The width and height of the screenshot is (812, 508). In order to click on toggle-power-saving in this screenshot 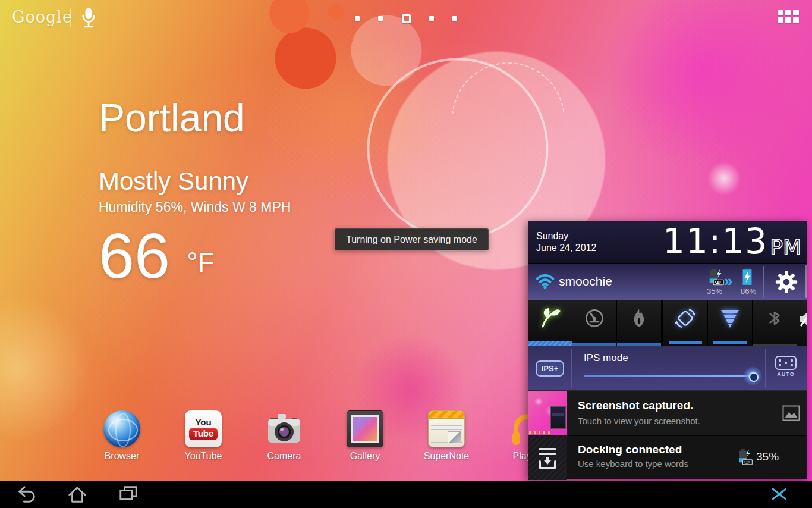, I will do `click(550, 323)`.